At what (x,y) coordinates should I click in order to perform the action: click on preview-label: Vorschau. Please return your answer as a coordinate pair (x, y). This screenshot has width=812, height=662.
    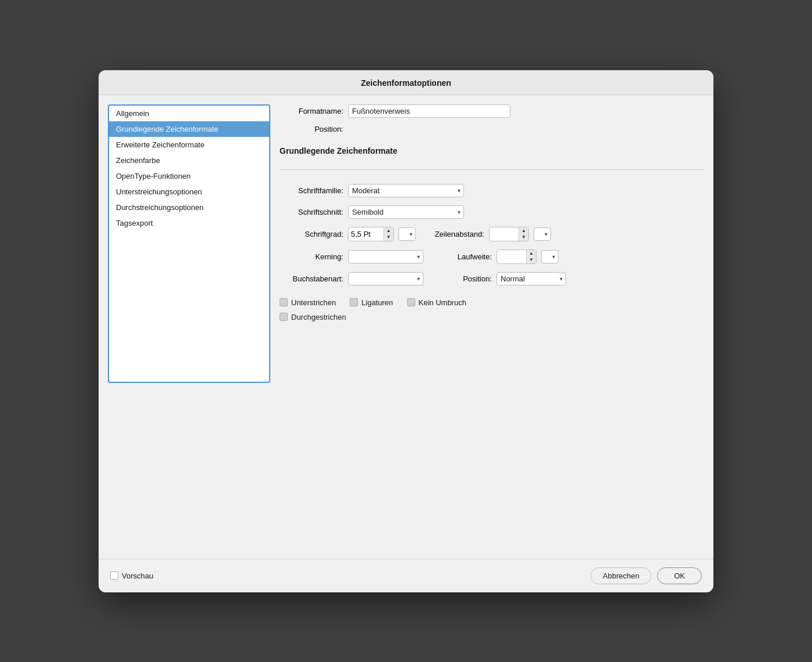
    Looking at the image, I should click on (137, 576).